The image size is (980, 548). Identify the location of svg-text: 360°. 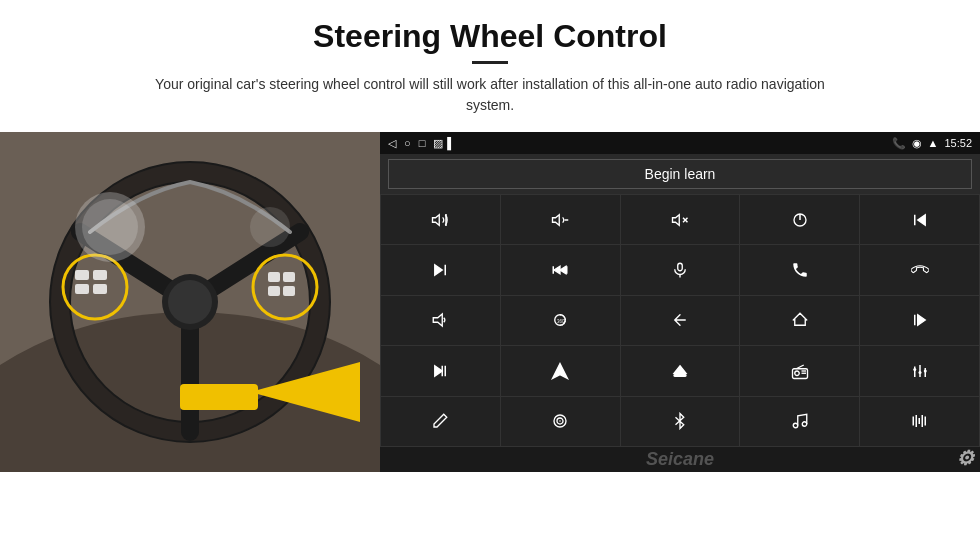
(562, 322).